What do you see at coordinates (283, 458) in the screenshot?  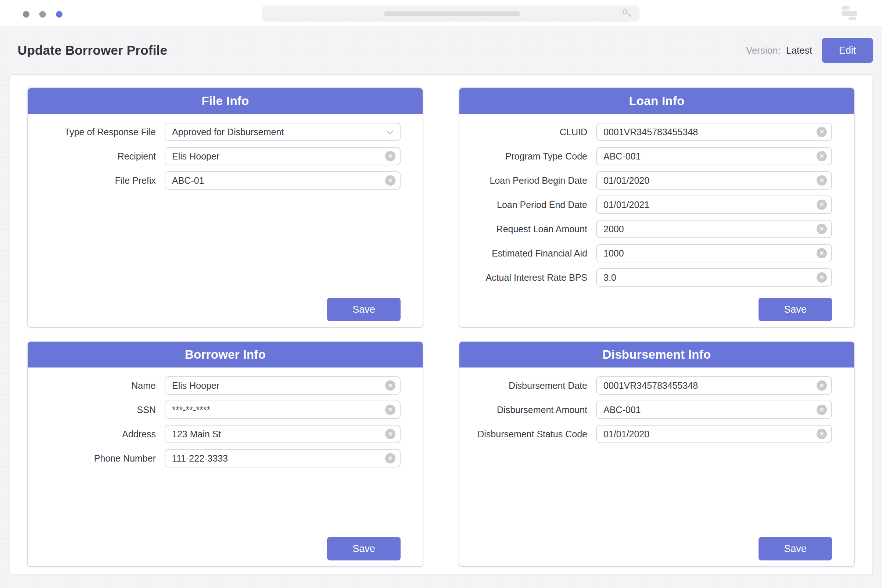 I see `input-phone-number: 111-222-3333 ✕` at bounding box center [283, 458].